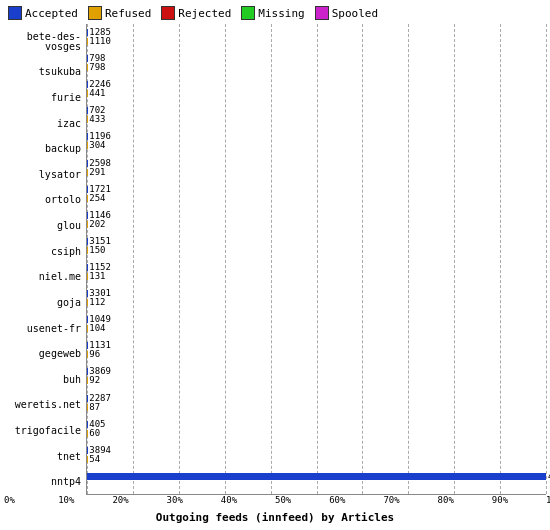  I want to click on bar-accepted-line: 1049, so click(316, 320).